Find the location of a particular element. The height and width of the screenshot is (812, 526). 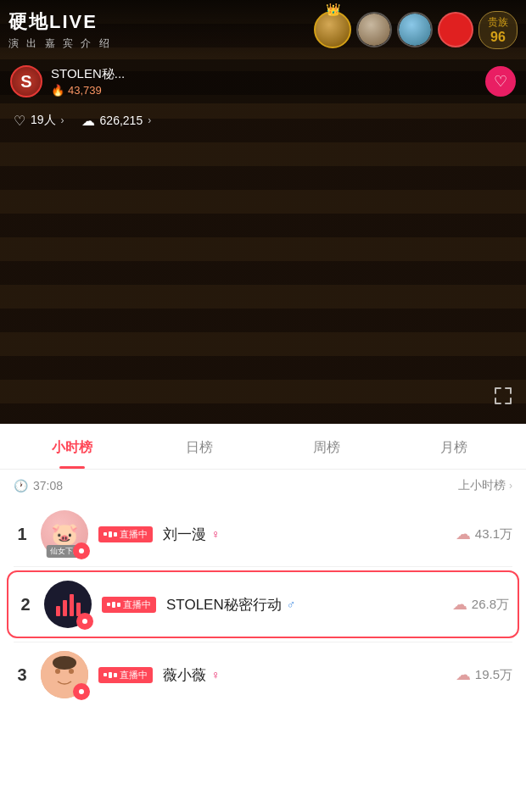

tabs: 小时榜 日榜 周榜 月榜 is located at coordinates (263, 447).